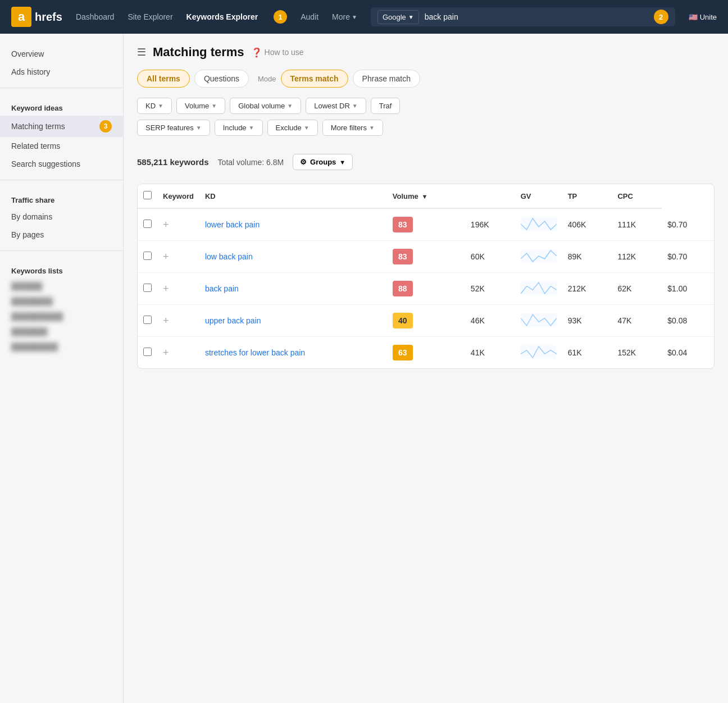 The image size is (728, 703). I want to click on gv-cell-2: 212K, so click(588, 289).